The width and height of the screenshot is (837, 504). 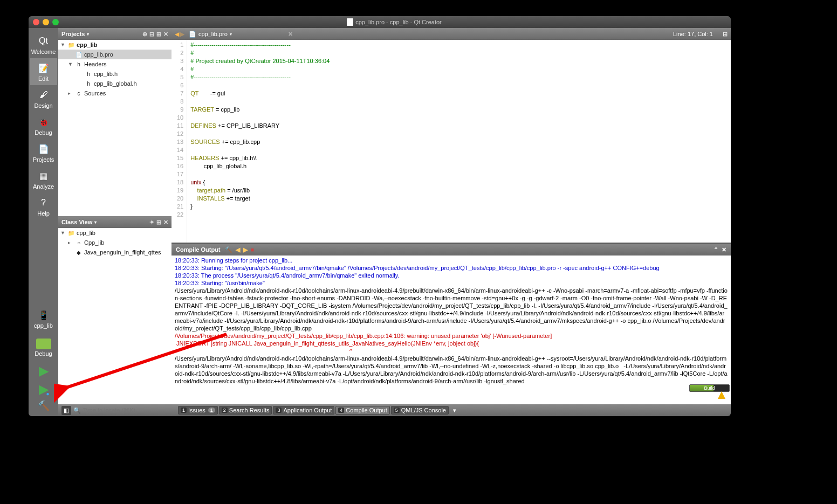 What do you see at coordinates (152, 34) in the screenshot?
I see `sync-icon: ⊟` at bounding box center [152, 34].